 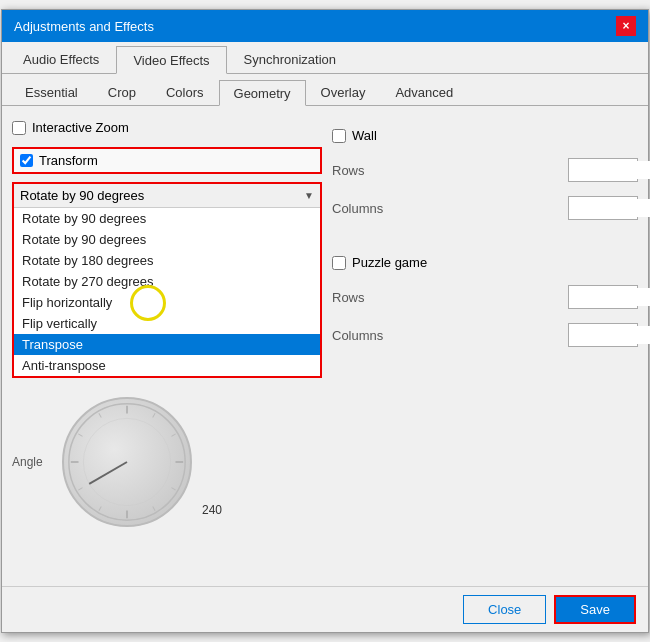 What do you see at coordinates (325, 90) in the screenshot?
I see `inner-tab-bar: Essential Crop Colors Geometry Overlay A…` at bounding box center [325, 90].